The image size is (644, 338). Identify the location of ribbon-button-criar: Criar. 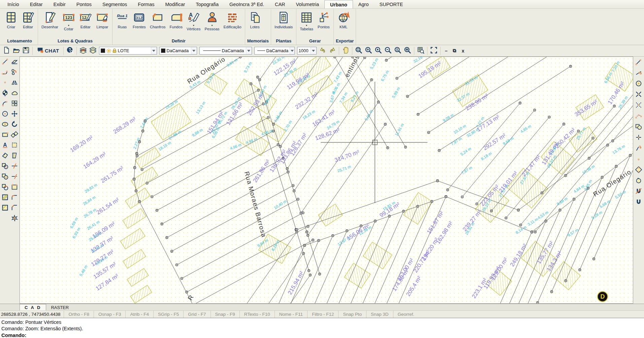
(11, 20).